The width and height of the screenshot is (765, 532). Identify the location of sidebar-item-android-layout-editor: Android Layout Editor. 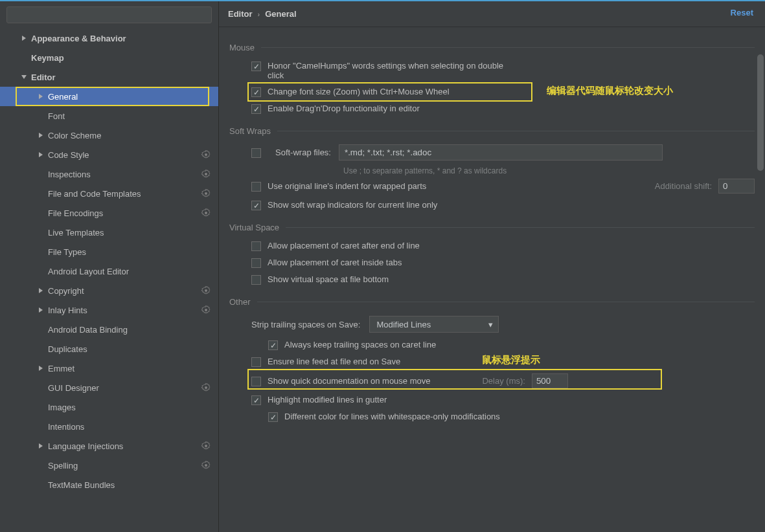
(109, 271).